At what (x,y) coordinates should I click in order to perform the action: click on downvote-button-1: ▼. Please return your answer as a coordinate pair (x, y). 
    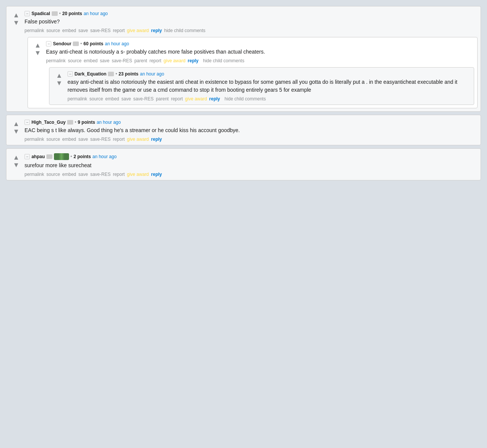
    Looking at the image, I should click on (16, 23).